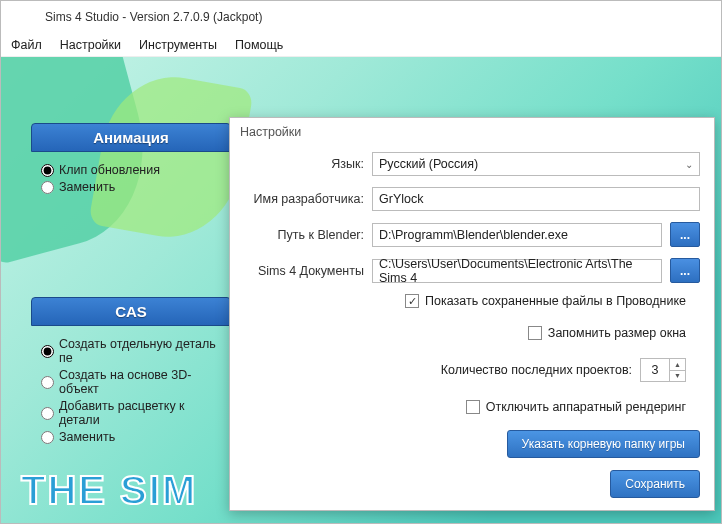  Describe the element at coordinates (297, 199) in the screenshot. I see `developer-label: Имя разработчика:` at that location.